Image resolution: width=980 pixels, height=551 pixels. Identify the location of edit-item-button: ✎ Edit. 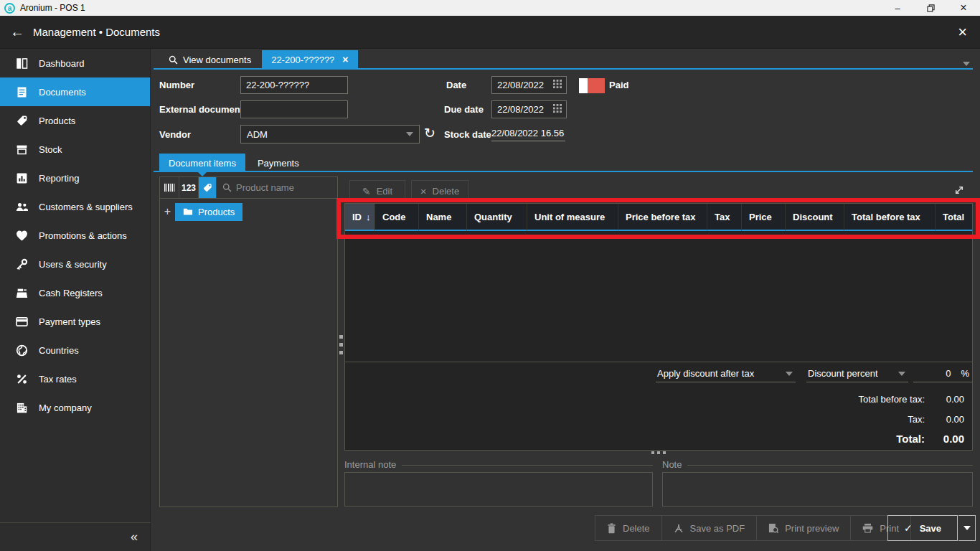
(377, 191).